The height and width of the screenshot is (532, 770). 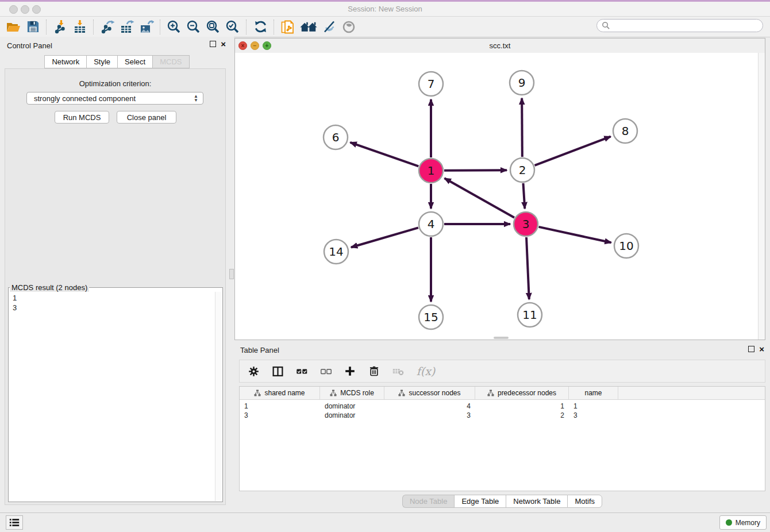 What do you see at coordinates (480, 501) in the screenshot?
I see `tab-edge-table: Edge Table` at bounding box center [480, 501].